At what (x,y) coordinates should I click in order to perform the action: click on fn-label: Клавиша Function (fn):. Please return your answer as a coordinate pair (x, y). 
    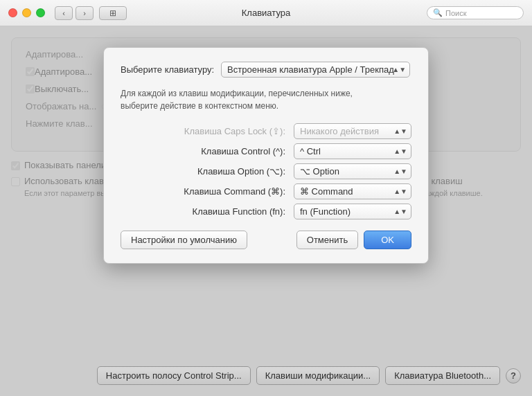
    Looking at the image, I should click on (207, 212).